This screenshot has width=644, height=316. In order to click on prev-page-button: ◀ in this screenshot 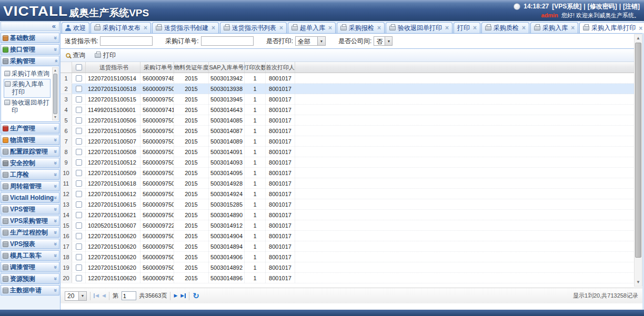, I will do `click(104, 295)`.